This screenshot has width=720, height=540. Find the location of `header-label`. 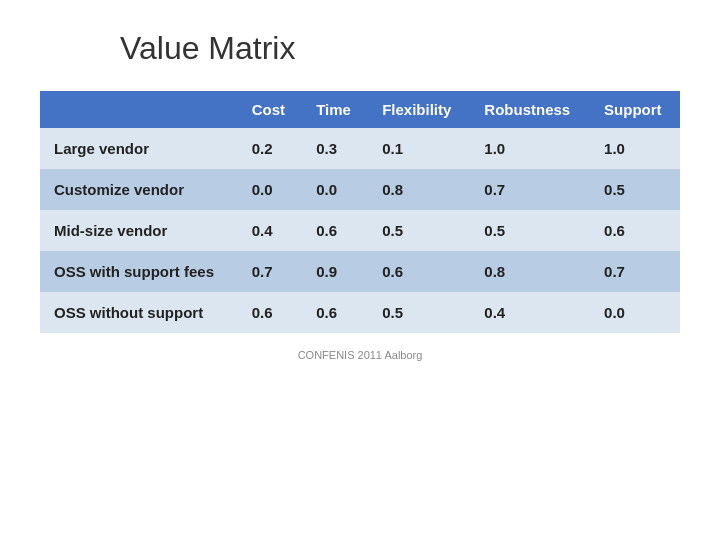

header-label is located at coordinates (139, 110).